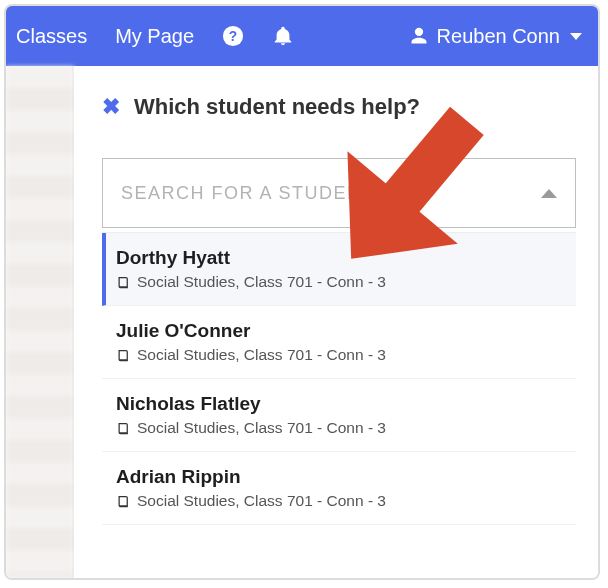  I want to click on student-name: Adrian Rippin, so click(341, 477).